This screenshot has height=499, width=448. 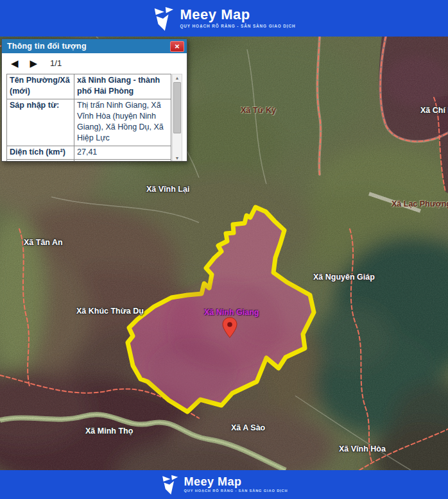 What do you see at coordinates (177, 158) in the screenshot?
I see `scroll-down-icon: ▼` at bounding box center [177, 158].